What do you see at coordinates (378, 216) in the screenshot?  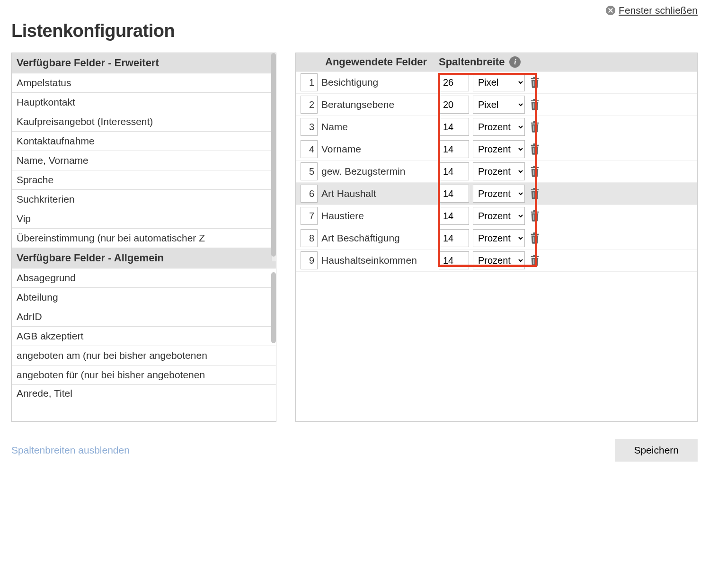 I see `applied-field-name: Haustiere` at bounding box center [378, 216].